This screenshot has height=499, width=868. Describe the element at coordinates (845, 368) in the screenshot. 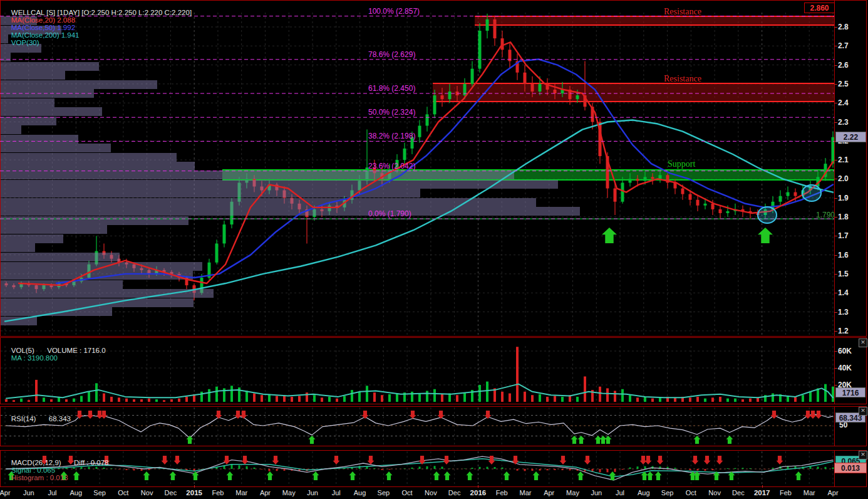

I see `volume-axis-tick: 40K` at that location.